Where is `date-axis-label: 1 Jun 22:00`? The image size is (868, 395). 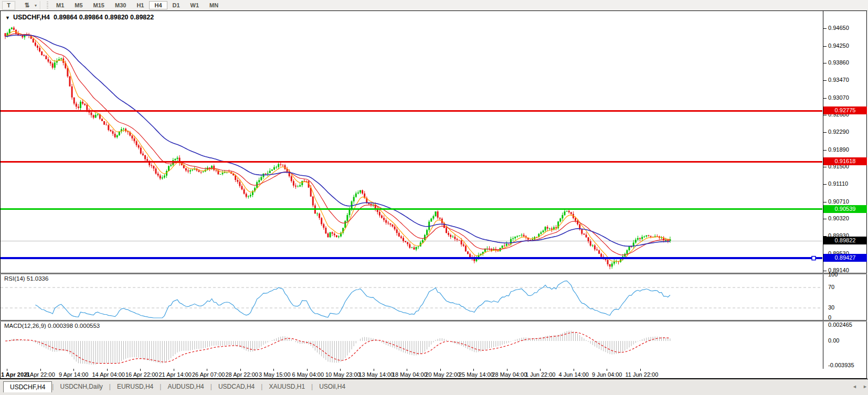 date-axis-label: 1 Jun 22:00 is located at coordinates (541, 375).